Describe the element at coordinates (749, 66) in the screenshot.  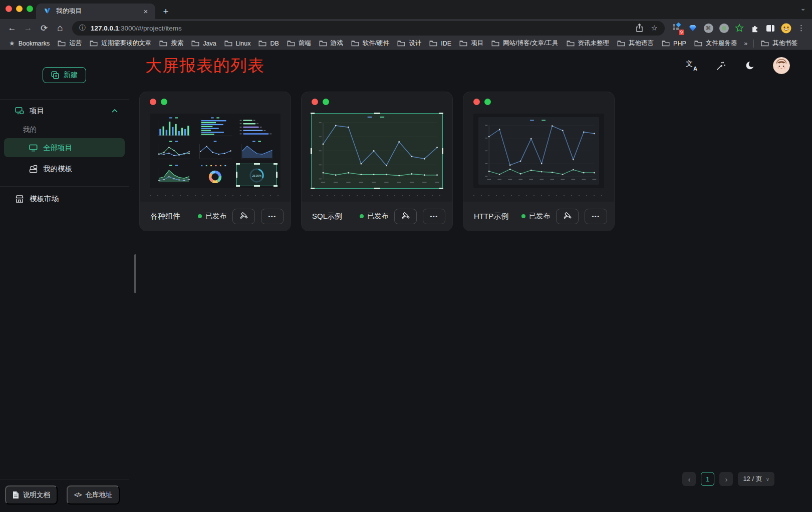
I see `dark-mode-moon-icon` at that location.